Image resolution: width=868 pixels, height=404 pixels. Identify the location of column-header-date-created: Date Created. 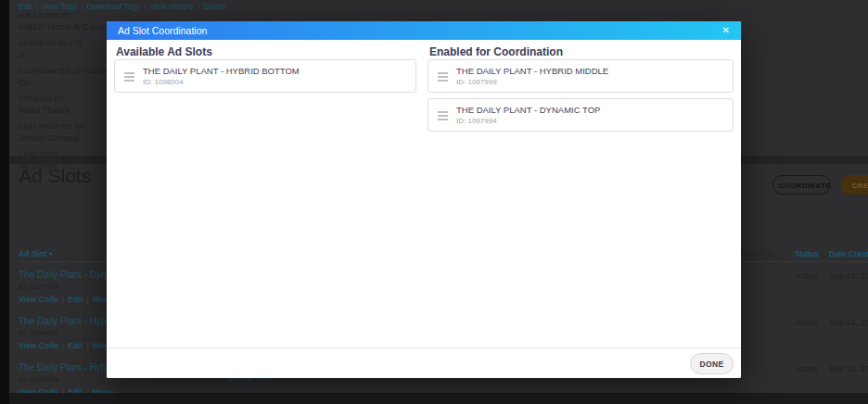
(849, 254).